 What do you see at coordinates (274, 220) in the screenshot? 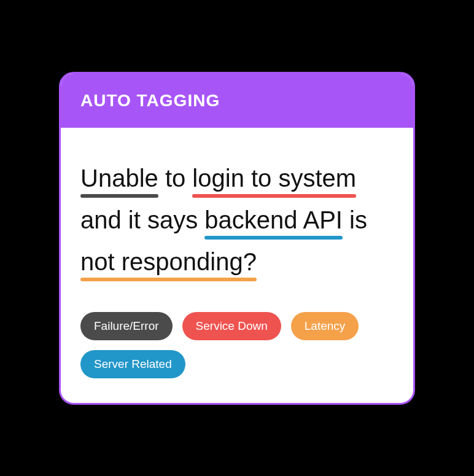
I see `highlight-blue: backend API` at bounding box center [274, 220].